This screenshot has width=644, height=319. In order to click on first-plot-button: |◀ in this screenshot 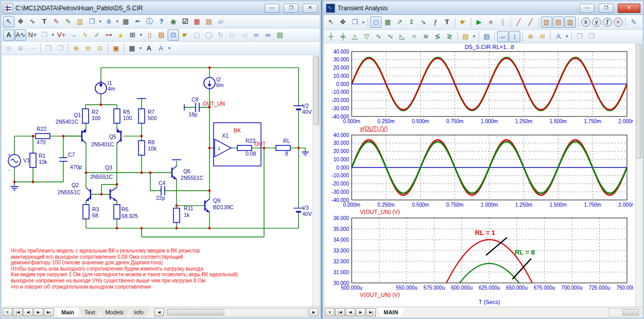, I will do `click(340, 312)`.